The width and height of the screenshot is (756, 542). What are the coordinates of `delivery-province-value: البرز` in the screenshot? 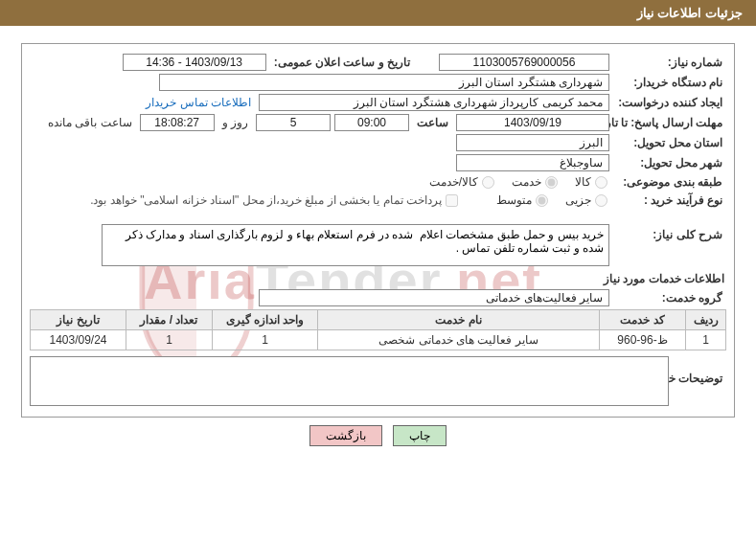 It's located at (533, 143).